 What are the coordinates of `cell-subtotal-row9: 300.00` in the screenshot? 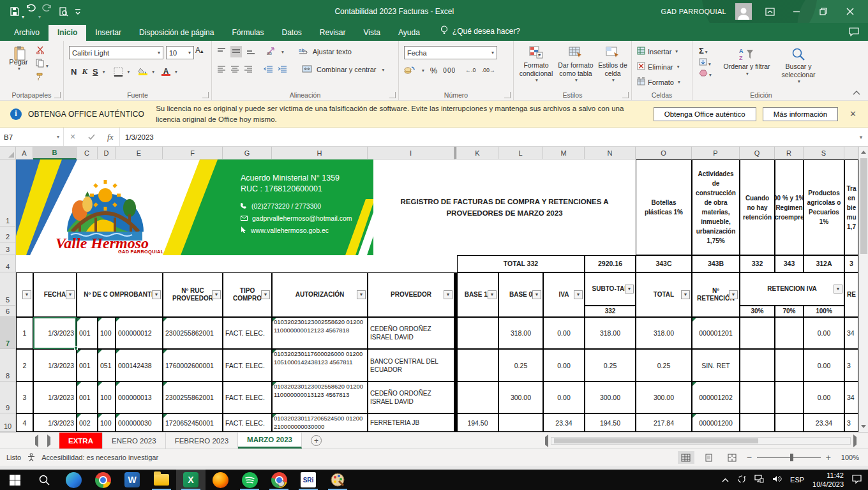 It's located at (610, 397).